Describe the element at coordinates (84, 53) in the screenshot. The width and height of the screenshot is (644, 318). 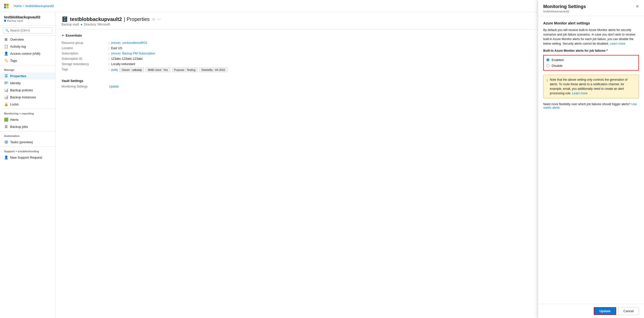
I see `subscription-label: Subscription` at that location.